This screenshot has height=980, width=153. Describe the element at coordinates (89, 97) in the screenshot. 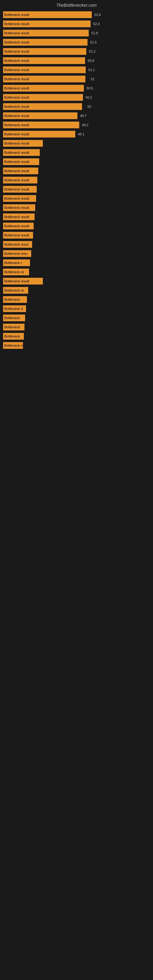

I see `bar-value: 50.2` at that location.